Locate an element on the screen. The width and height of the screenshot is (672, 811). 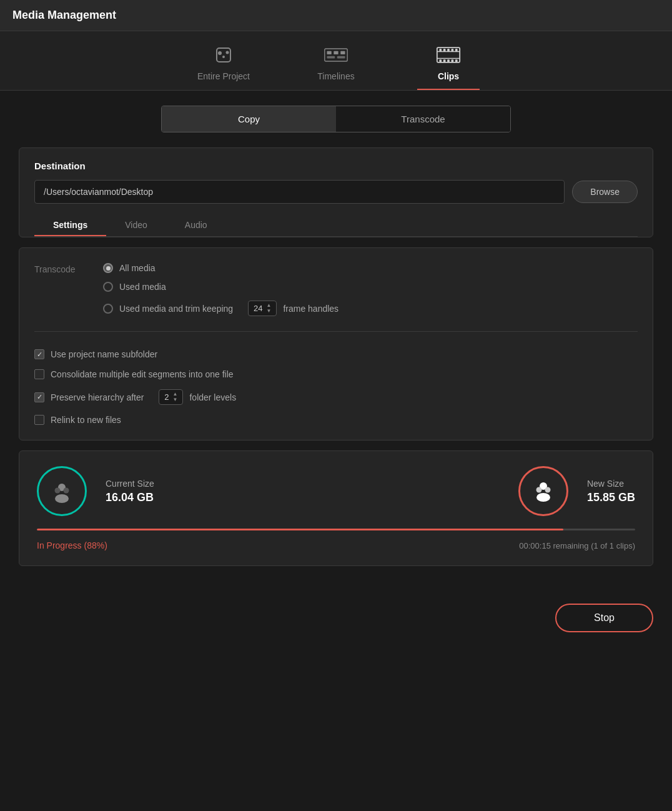
tab-entire-project: Entire Project is located at coordinates (224, 67).